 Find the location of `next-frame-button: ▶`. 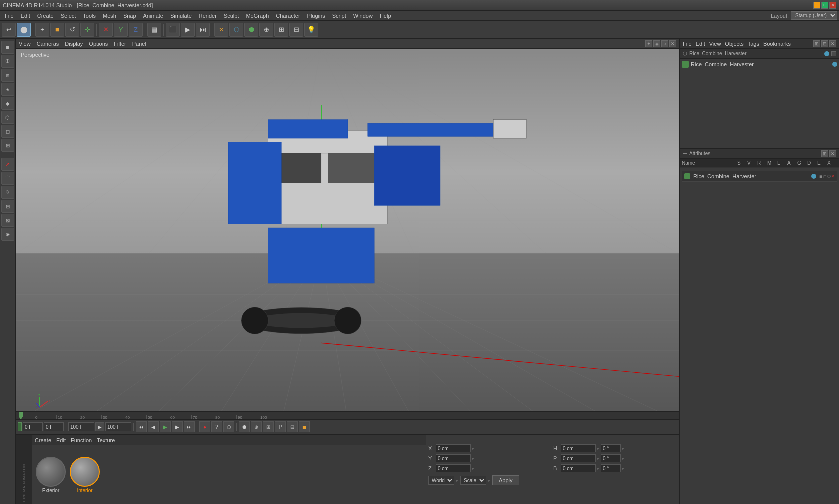

next-frame-button: ▶ is located at coordinates (177, 427).